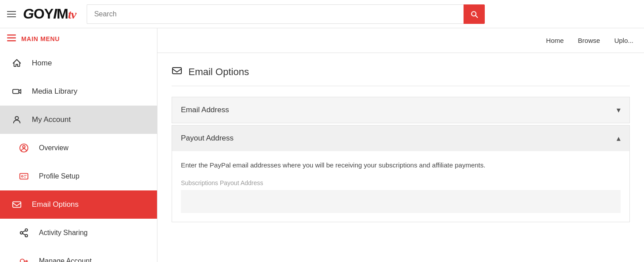 The width and height of the screenshot is (644, 262). What do you see at coordinates (401, 138) in the screenshot?
I see `payout-address-header: Payout Address ▴` at bounding box center [401, 138].